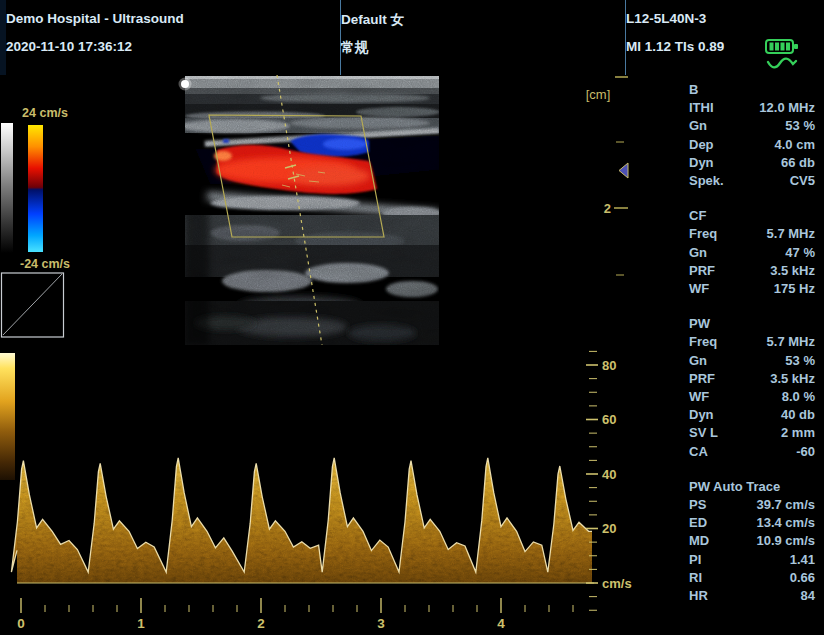  I want to click on focus-marker, so click(624, 170).